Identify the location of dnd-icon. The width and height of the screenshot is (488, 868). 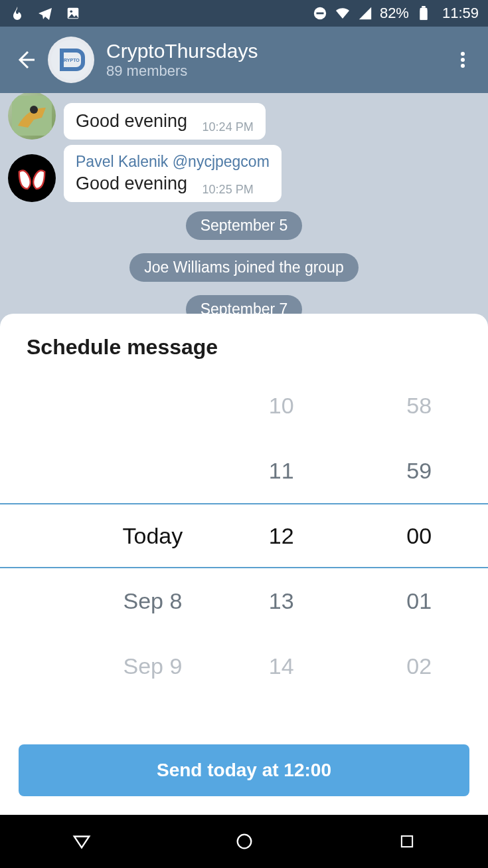
(320, 13).